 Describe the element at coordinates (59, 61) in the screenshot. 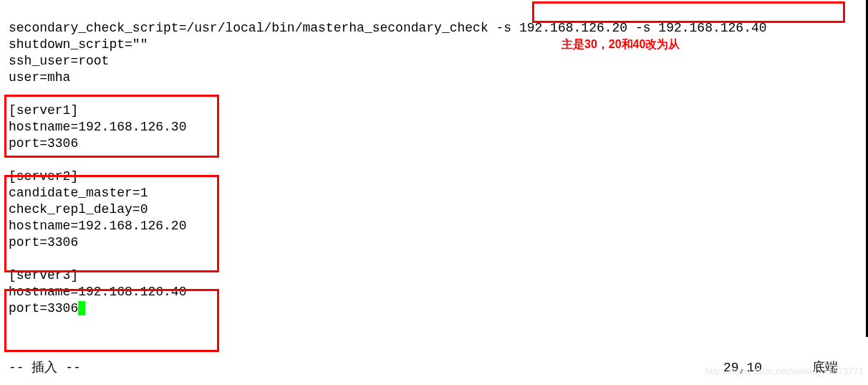

I see `config-line-sshuser: ssh_user=root` at that location.